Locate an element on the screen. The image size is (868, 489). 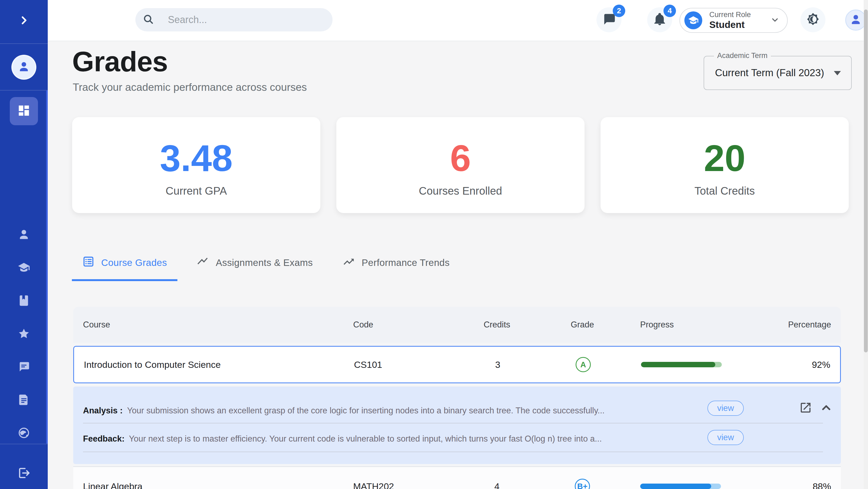
user-avatar is located at coordinates (856, 20).